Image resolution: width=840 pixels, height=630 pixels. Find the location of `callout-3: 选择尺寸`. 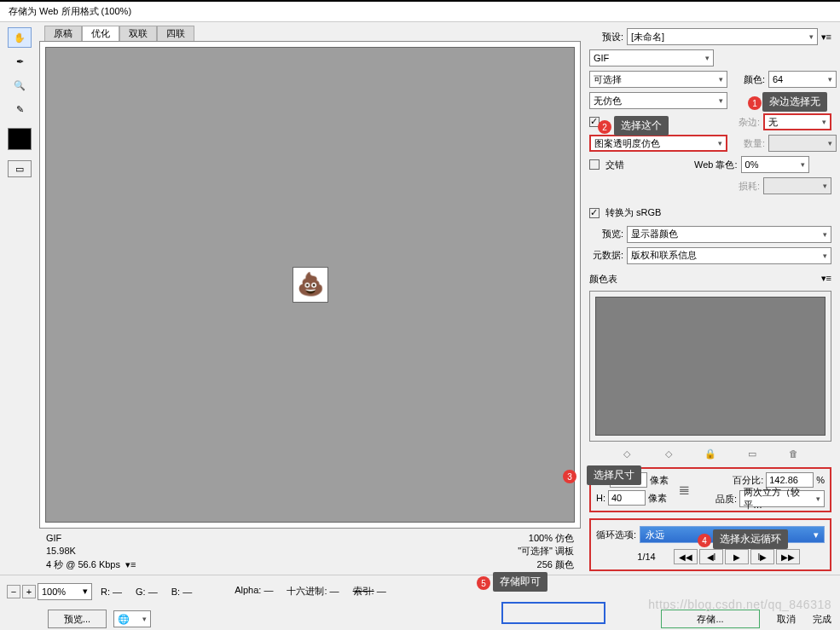

callout-3: 选择尺寸 is located at coordinates (614, 476).